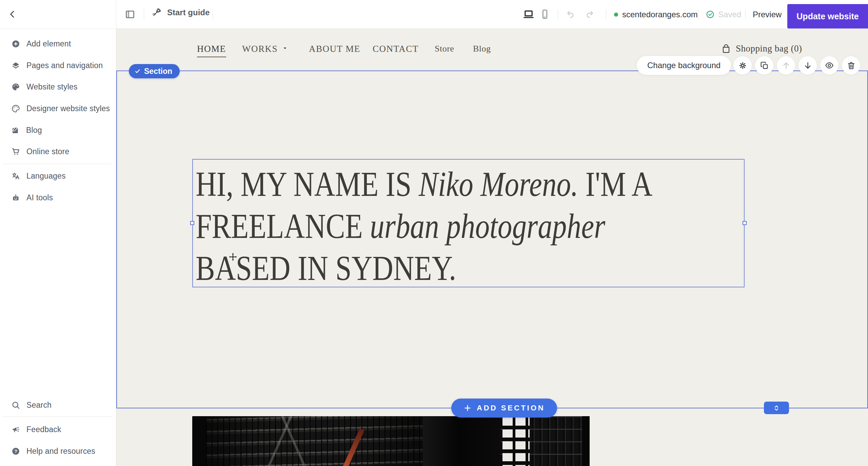 This screenshot has height=466, width=868. I want to click on site-nav-about-me: ABOUT ME, so click(335, 49).